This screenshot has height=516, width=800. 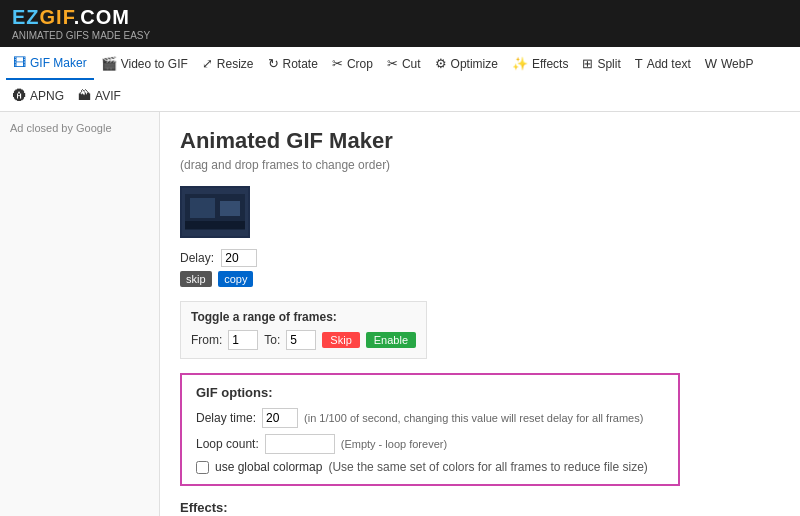 I want to click on split-icon: ⊞, so click(x=588, y=64).